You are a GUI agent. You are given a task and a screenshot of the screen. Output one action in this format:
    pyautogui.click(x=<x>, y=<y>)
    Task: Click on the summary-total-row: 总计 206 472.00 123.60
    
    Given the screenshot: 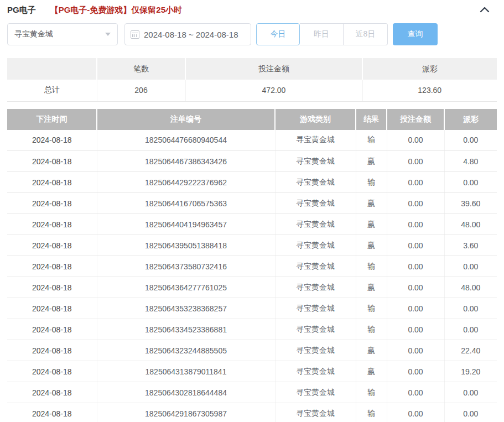 What is the action you would take?
    pyautogui.click(x=252, y=91)
    